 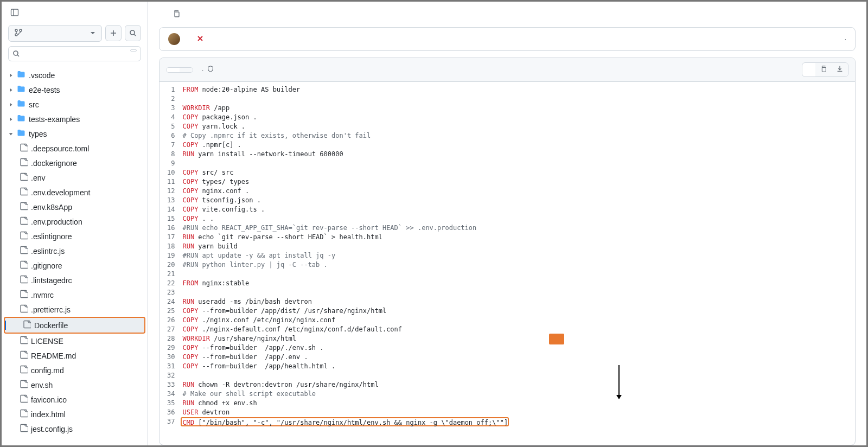 I want to click on file-search, so click(x=75, y=54).